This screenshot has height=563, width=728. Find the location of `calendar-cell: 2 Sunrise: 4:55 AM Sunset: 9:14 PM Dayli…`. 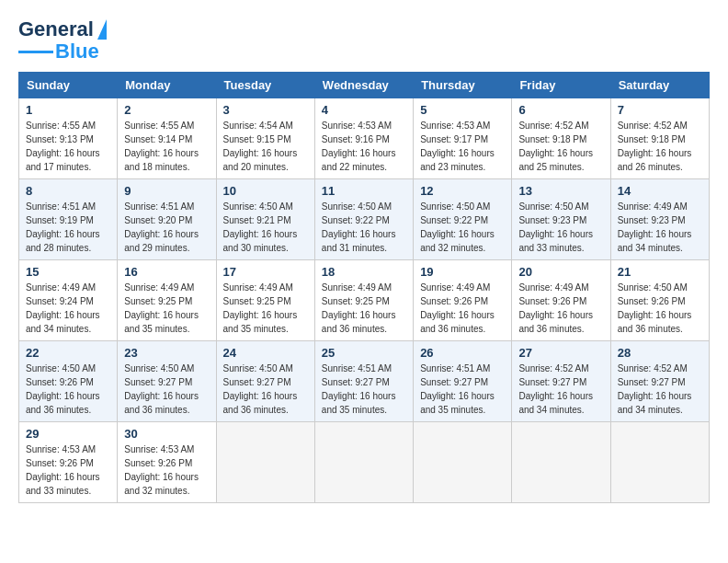

calendar-cell: 2 Sunrise: 4:55 AM Sunset: 9:14 PM Dayli… is located at coordinates (167, 139).